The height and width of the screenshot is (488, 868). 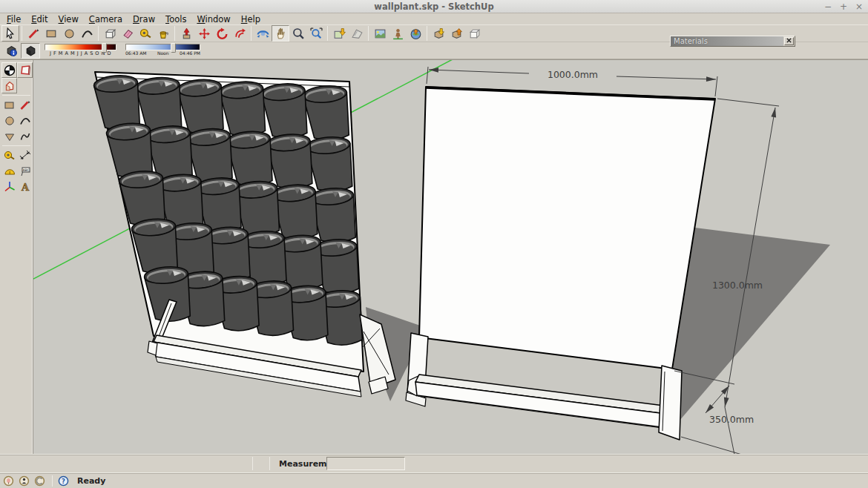 I want to click on dimension-label-depth: 350.0mm, so click(x=731, y=420).